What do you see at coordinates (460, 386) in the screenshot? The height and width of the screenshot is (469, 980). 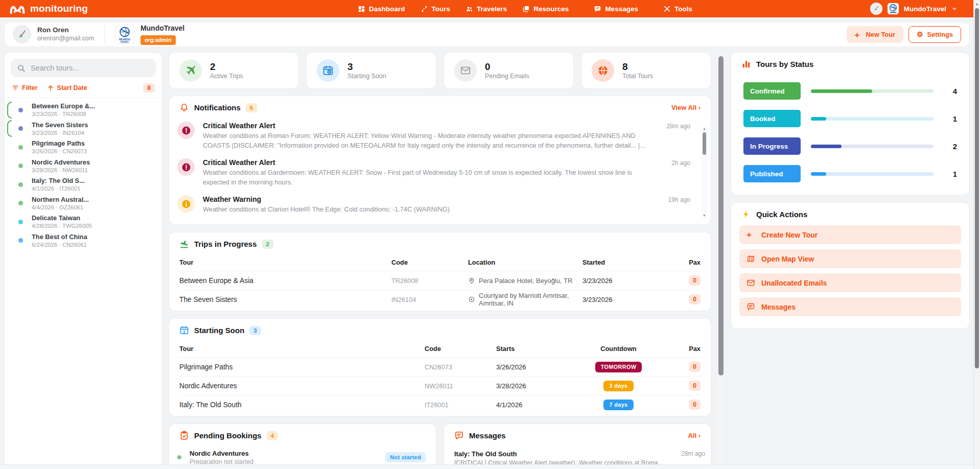 I see `code-cell: NW26011` at bounding box center [460, 386].